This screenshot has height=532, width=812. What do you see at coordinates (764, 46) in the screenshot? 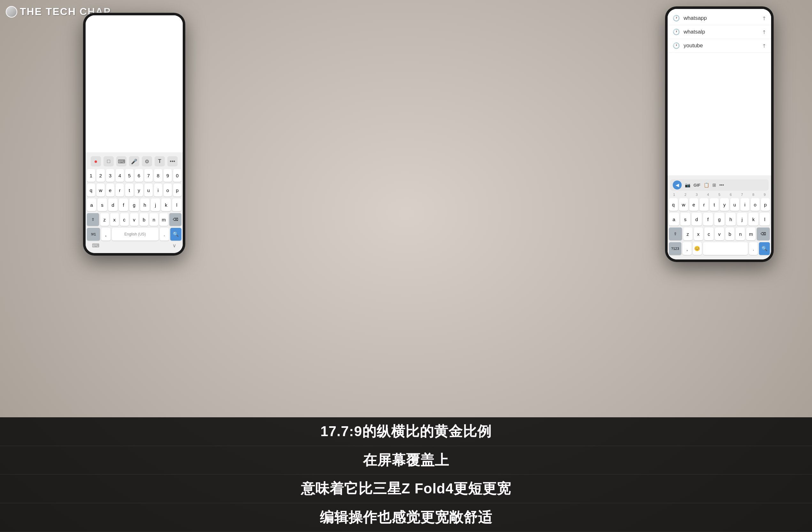
I see `arrow-icon-3: ↗` at bounding box center [764, 46].